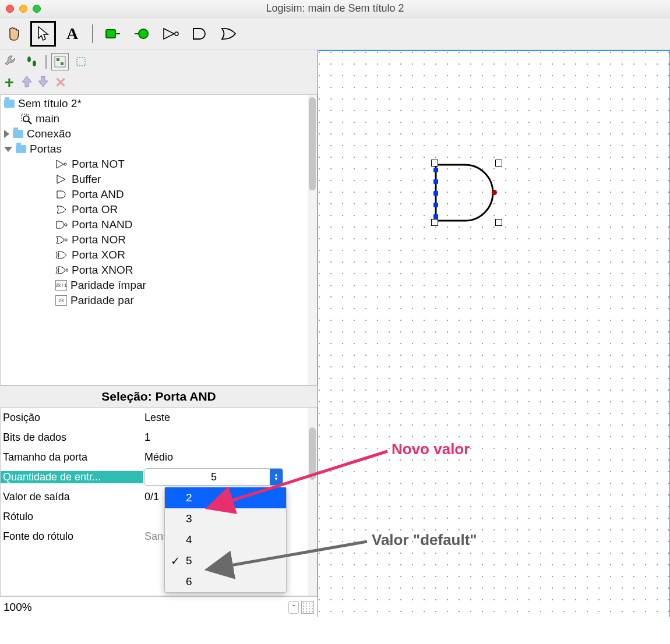 The height and width of the screenshot is (644, 670). What do you see at coordinates (156, 270) in the screenshot?
I see `tree-item-xnor: Porta XNOR` at bounding box center [156, 270].